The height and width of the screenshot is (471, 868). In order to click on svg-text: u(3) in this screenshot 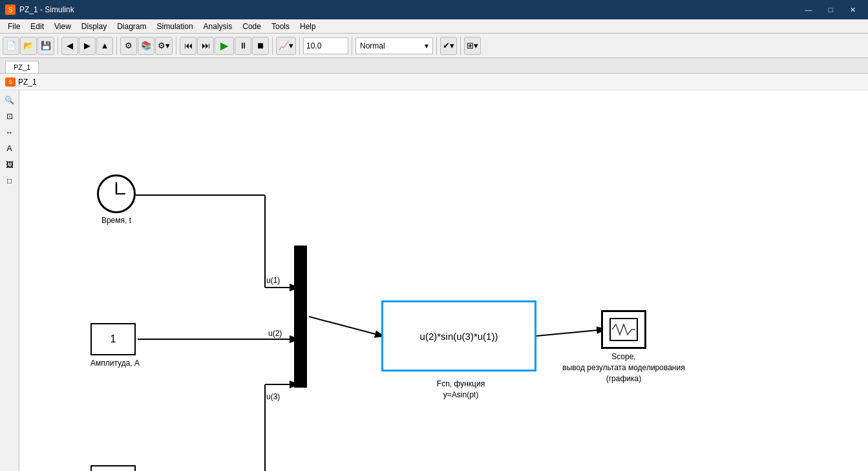, I will do `click(273, 397)`.